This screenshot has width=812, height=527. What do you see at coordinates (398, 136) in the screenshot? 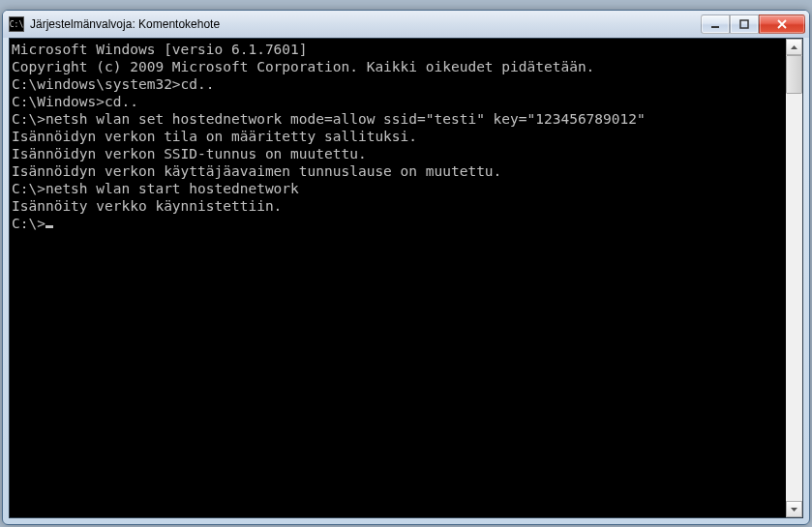
I see `terminal-line: Isännöidyn verkon tila on määritetty sal…` at bounding box center [398, 136].